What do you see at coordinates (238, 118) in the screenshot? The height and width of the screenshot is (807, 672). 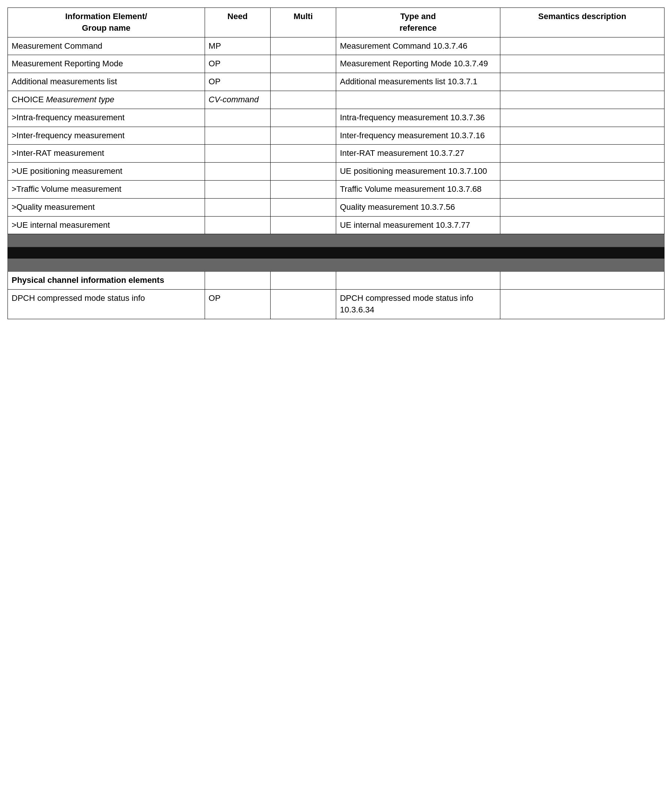 I see `cell-need-intra-frequency` at bounding box center [238, 118].